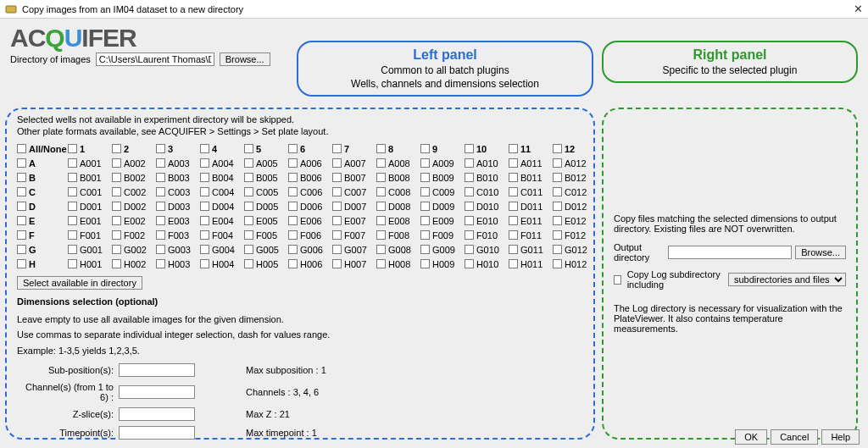 This screenshot has width=868, height=448. I want to click on row-header-H: H, so click(42, 264).